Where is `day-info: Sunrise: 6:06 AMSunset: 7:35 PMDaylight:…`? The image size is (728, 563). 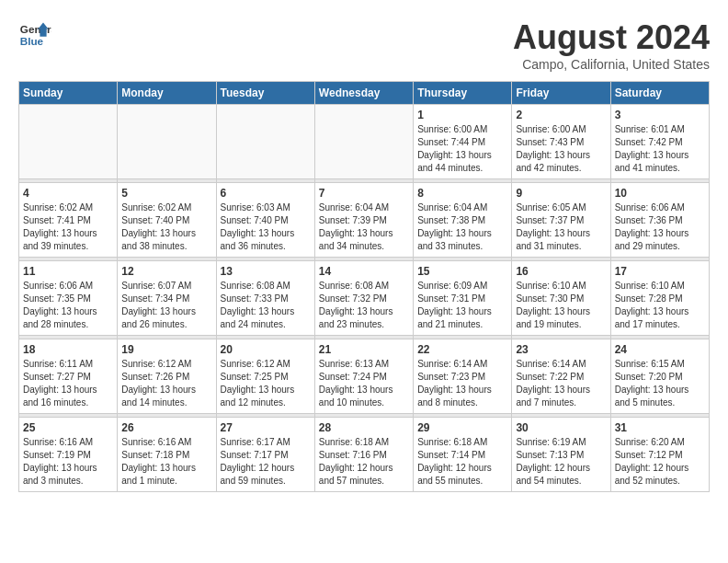
day-info: Sunrise: 6:06 AMSunset: 7:35 PMDaylight:… is located at coordinates (68, 305).